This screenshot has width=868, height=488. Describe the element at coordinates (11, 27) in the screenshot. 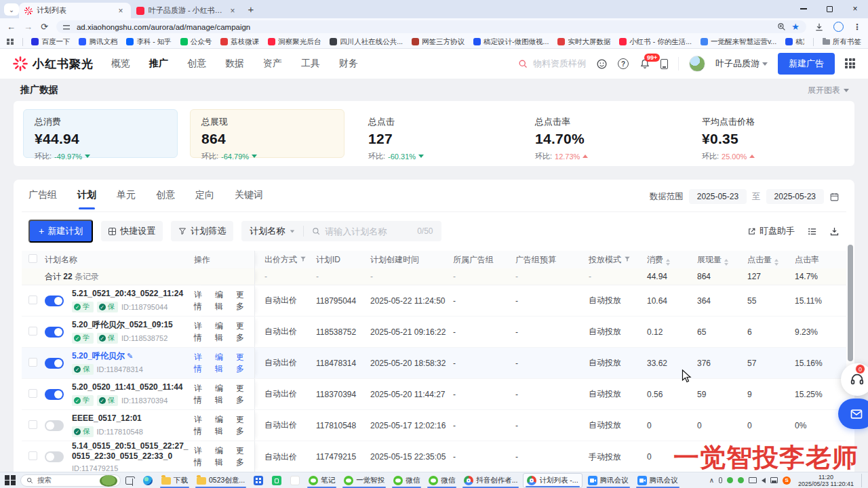

I see `back-button: ←` at that location.